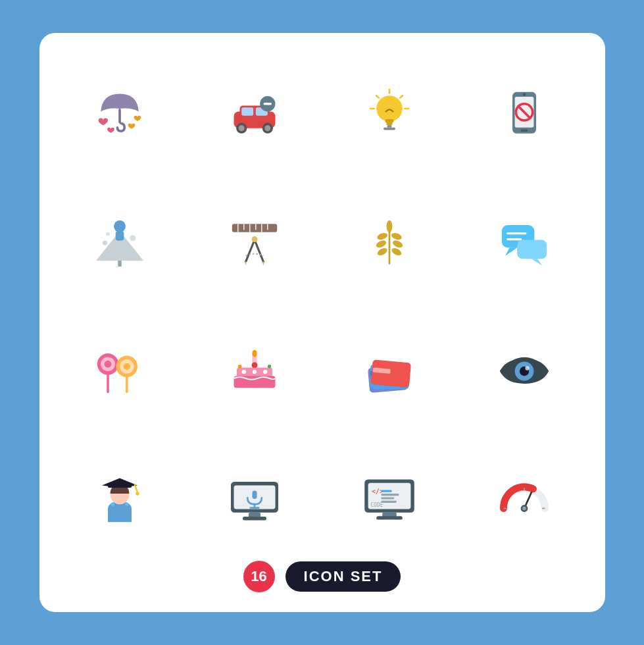 The height and width of the screenshot is (645, 644). What do you see at coordinates (120, 115) in the screenshot?
I see `icon-umbrella-hearts` at bounding box center [120, 115].